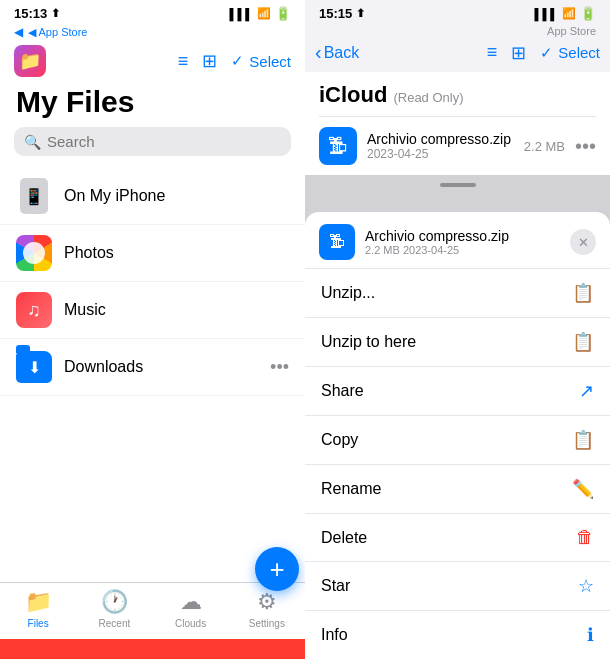 This screenshot has height=659, width=610. What do you see at coordinates (152, 254) in the screenshot?
I see `list-item-photos: Photos` at bounding box center [152, 254].